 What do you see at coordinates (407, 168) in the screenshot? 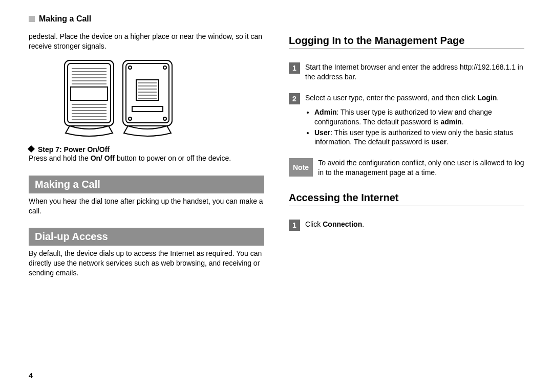
I see `note-block: Note To avoid the configuration conflict…` at bounding box center [407, 168].